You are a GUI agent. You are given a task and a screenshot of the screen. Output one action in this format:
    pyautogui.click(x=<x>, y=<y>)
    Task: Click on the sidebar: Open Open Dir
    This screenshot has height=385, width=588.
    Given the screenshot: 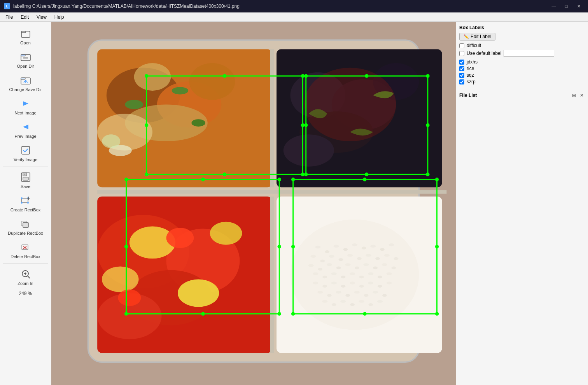 What is the action you would take?
    pyautogui.click(x=26, y=203)
    